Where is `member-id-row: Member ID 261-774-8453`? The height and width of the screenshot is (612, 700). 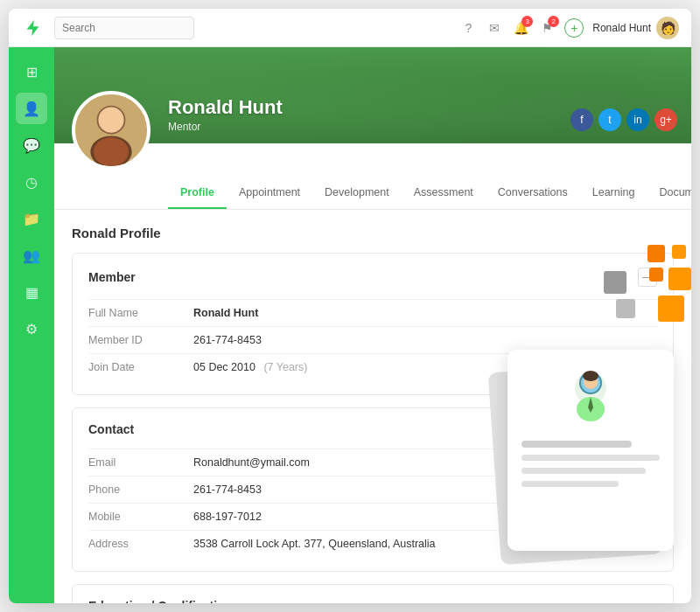
member-id-row: Member ID 261-774-8453 is located at coordinates (373, 339).